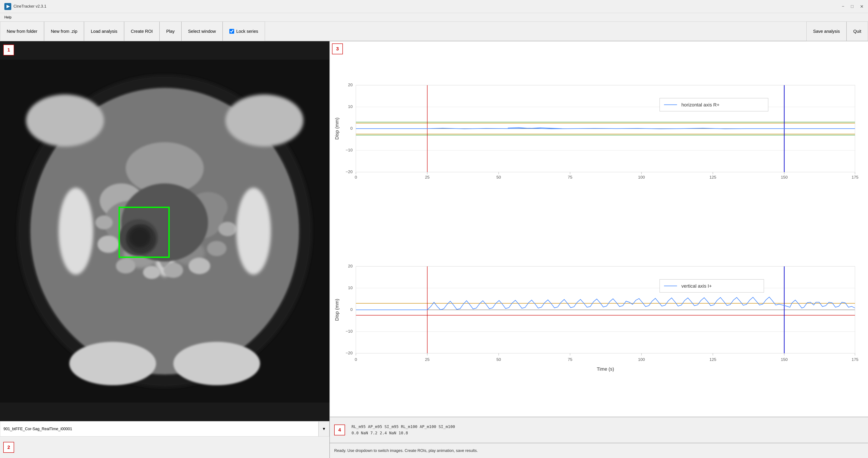 The image size is (868, 458). I want to click on new-from-zip-button: New from .zip, so click(64, 31).